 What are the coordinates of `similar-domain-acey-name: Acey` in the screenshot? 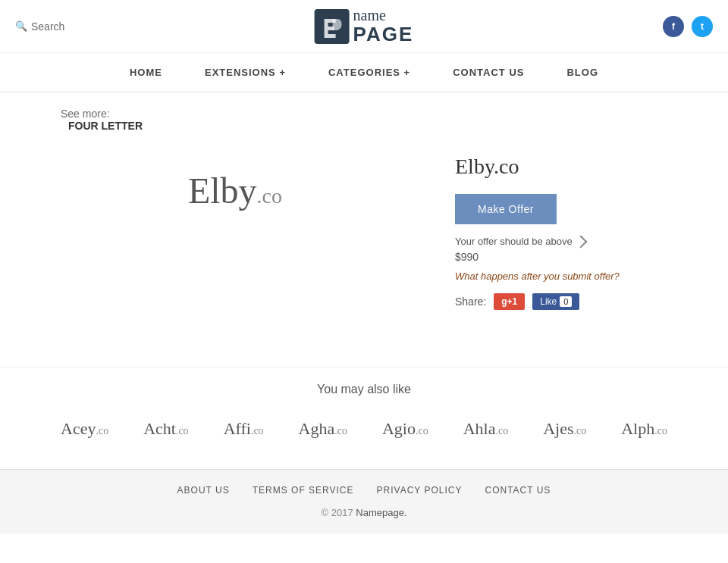 It's located at (78, 429).